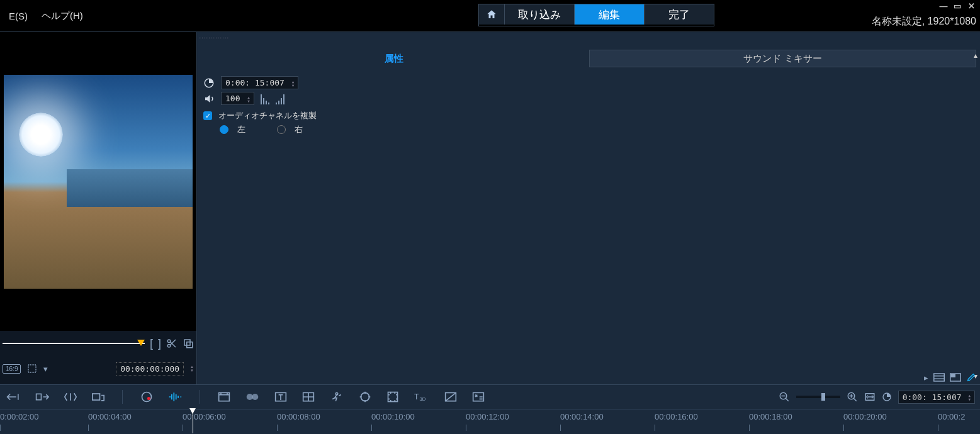 The height and width of the screenshot is (434, 980). I want to click on progress-bar, so click(74, 343).